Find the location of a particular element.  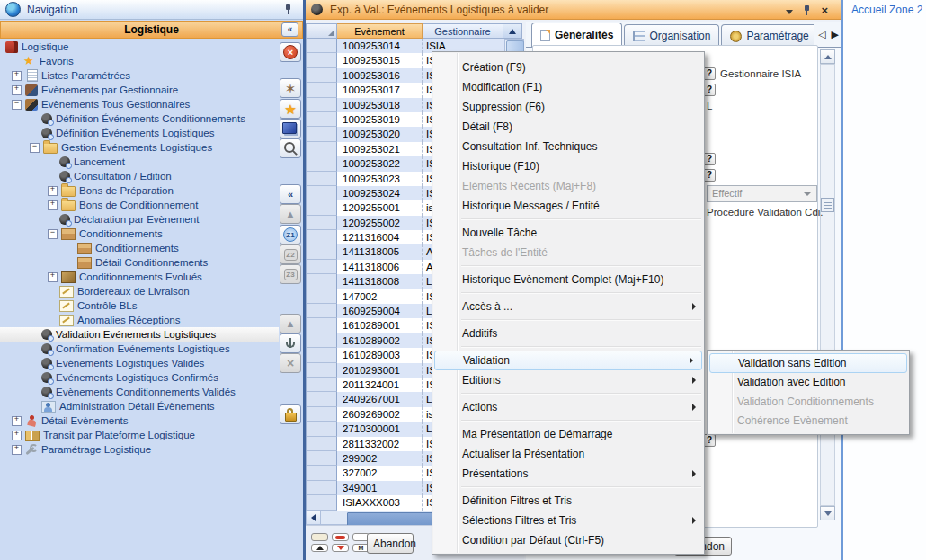

evenement-cell: 2609269002 is located at coordinates (379, 414).